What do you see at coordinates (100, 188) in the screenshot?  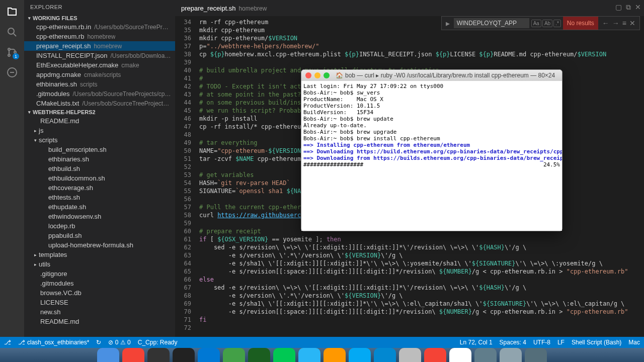 I see `tree-file: ethcoverage.sh` at bounding box center [100, 188].